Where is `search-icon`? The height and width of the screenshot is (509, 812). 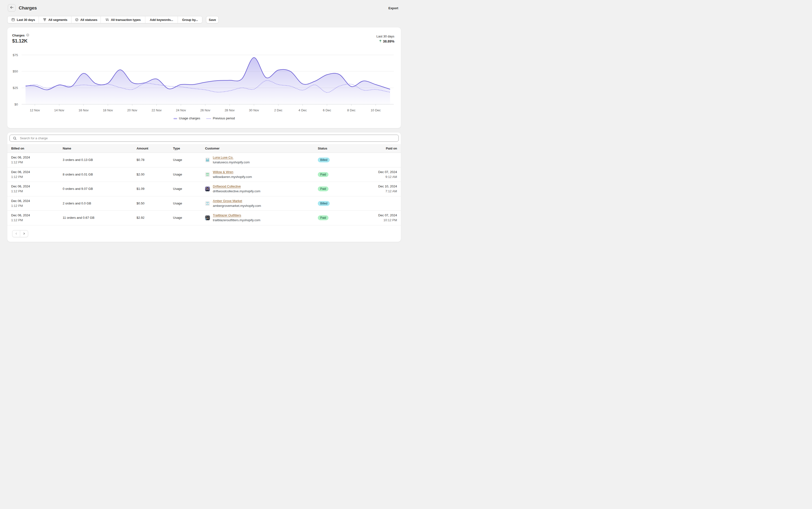 search-icon is located at coordinates (15, 138).